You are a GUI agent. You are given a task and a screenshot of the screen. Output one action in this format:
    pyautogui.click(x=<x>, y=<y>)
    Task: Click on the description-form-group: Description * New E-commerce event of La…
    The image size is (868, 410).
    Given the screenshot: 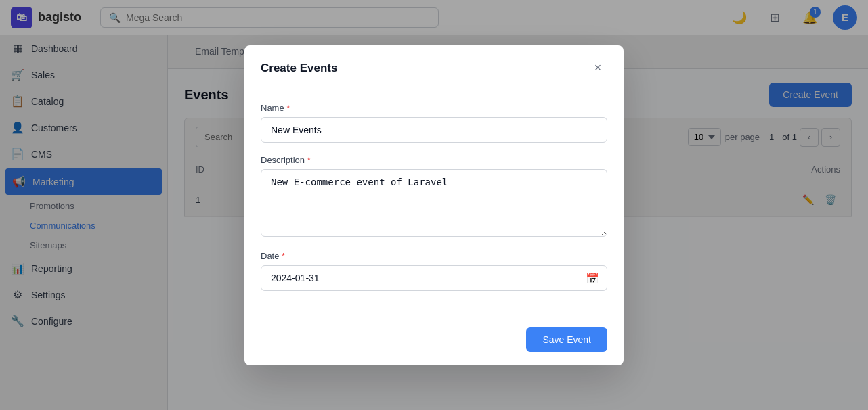 What is the action you would take?
    pyautogui.click(x=434, y=197)
    